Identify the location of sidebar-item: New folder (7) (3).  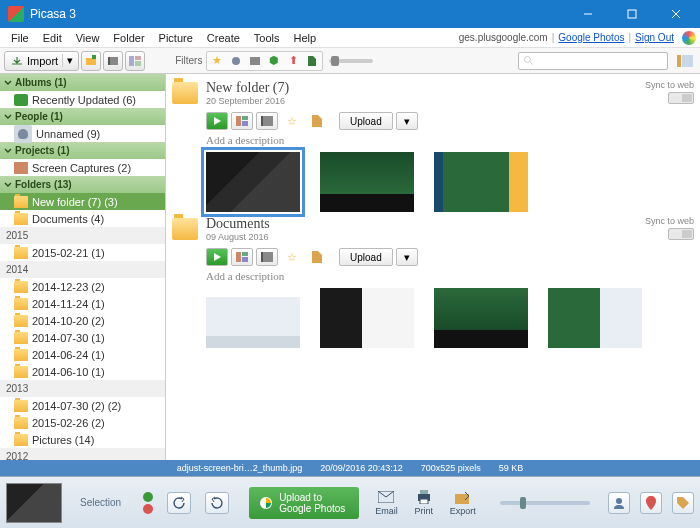
(82, 202).